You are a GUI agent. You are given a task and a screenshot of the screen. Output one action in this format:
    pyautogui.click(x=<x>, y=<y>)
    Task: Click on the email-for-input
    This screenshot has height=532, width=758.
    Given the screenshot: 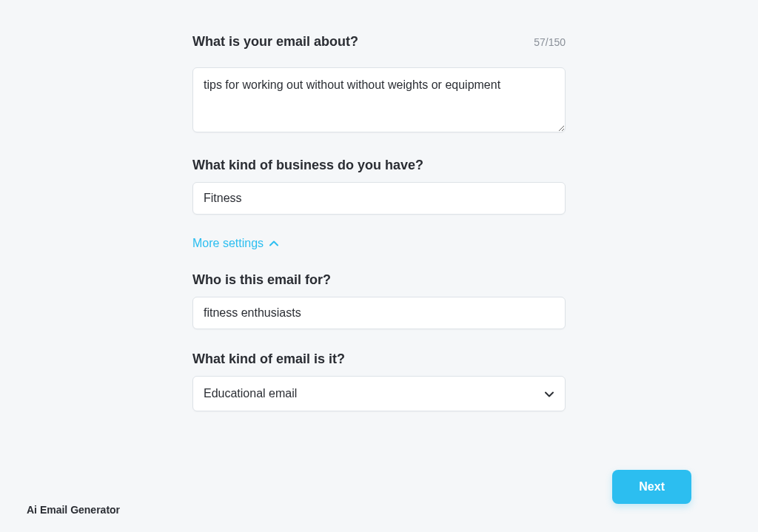 What is the action you would take?
    pyautogui.click(x=379, y=313)
    